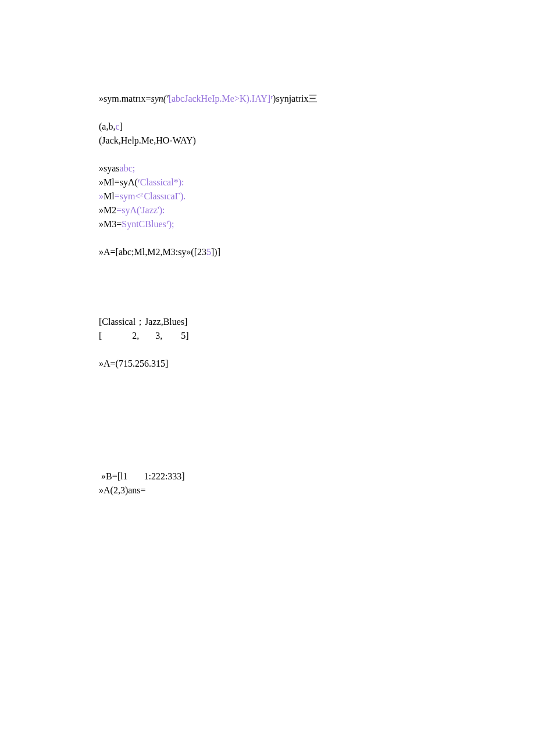  What do you see at coordinates (155, 252) in the screenshot?
I see `text: A=[abc;Ml,M2,M3:sy»([23` at bounding box center [155, 252].